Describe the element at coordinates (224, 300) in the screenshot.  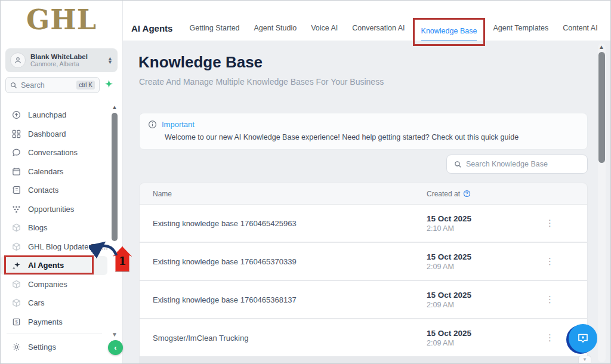
I see `kb-name: Existing knowledge base 1760465368137` at that location.